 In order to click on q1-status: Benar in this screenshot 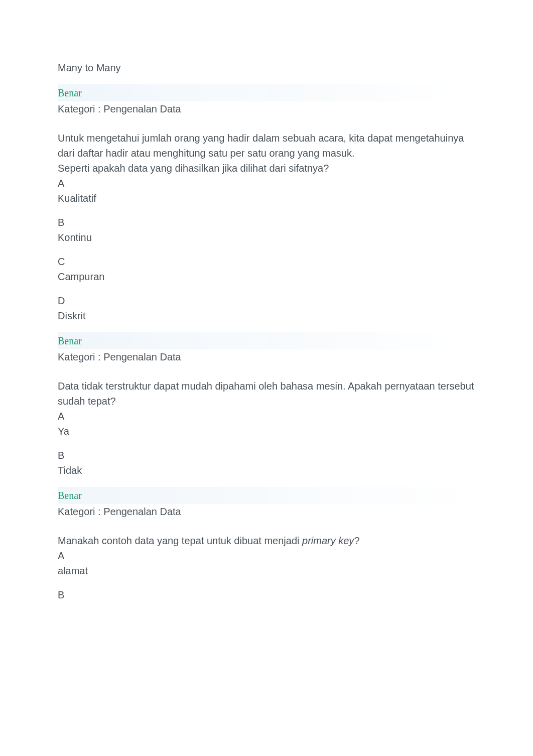, I will do `click(266, 93)`.